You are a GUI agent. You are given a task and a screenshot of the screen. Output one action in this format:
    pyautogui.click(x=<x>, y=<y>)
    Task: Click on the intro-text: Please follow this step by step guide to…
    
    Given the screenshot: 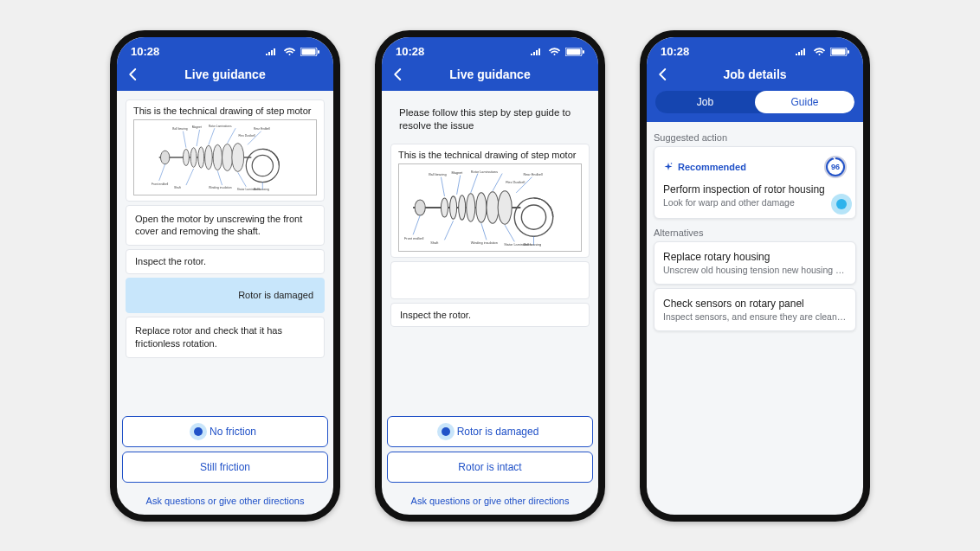 What is the action you would take?
    pyautogui.click(x=490, y=119)
    